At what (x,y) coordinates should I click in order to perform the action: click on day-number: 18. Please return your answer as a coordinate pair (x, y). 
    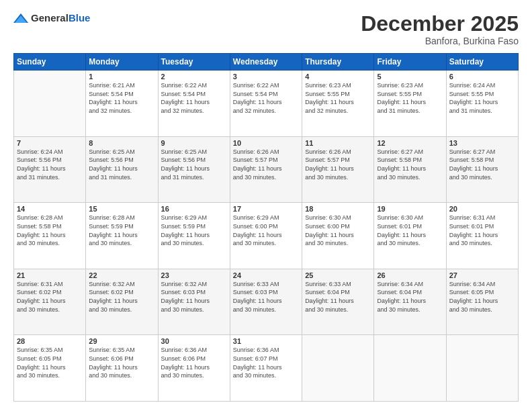
    Looking at the image, I should click on (338, 209).